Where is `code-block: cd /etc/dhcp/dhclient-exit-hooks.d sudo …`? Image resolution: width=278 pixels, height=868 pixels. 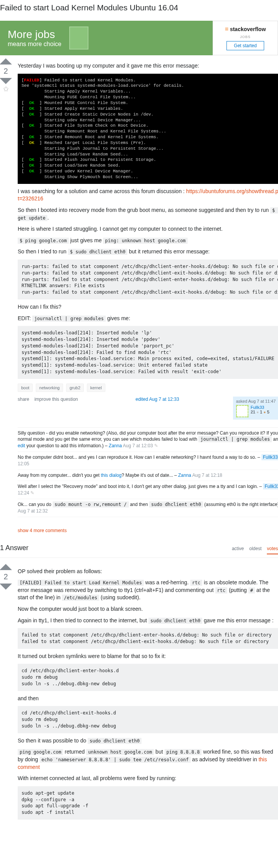
code-block: cd /etc/dhcp/dhclient-exit-hooks.d sudo … is located at coordinates (148, 719).